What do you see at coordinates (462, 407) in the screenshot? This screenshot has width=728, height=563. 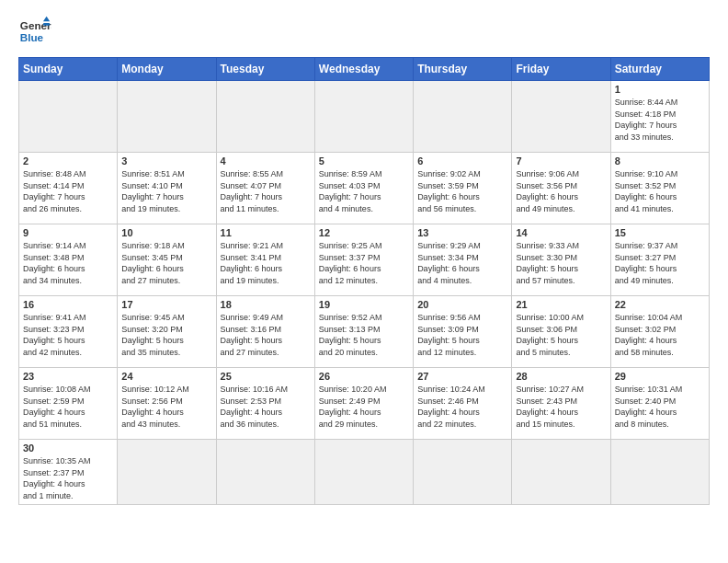 I see `day-info: Sunrise: 10:24 AM Sunset: 2:46 PM Daylig…` at bounding box center [462, 407].